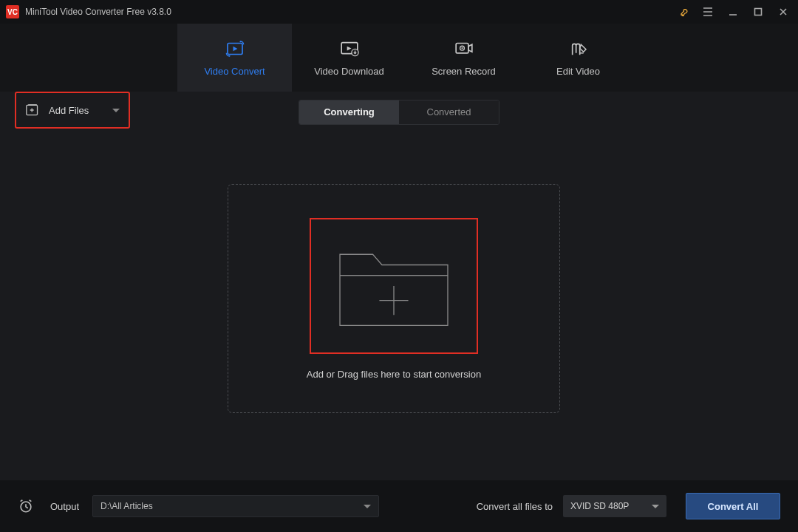 This screenshot has width=798, height=532. I want to click on bottom-bar: Output D:\All Articles Convert all files…, so click(399, 506).